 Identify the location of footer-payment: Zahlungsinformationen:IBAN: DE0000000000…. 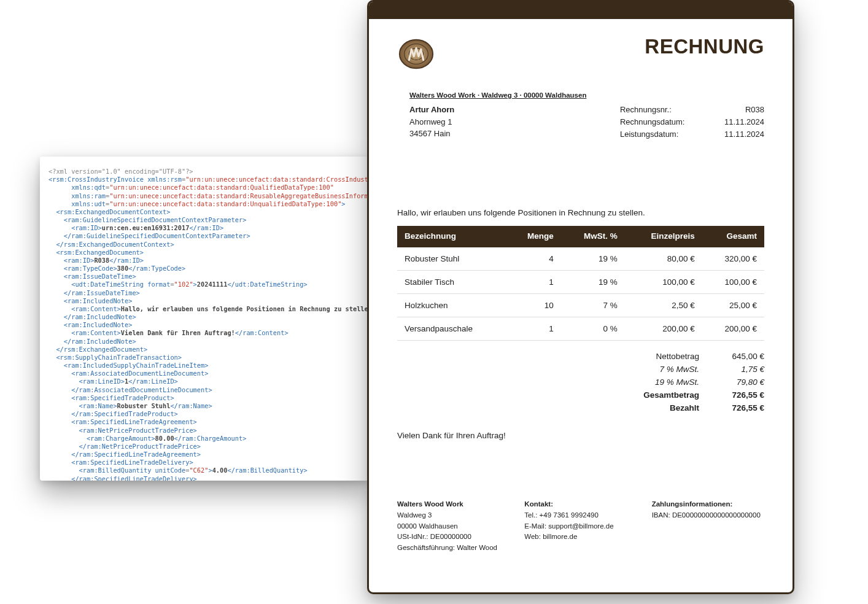
(708, 527).